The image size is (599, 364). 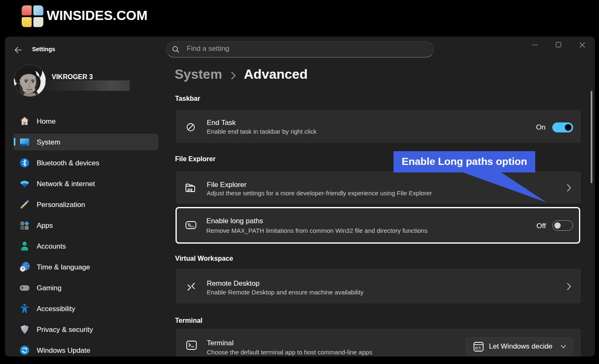 I want to click on svg-text: C:\, so click(x=478, y=348).